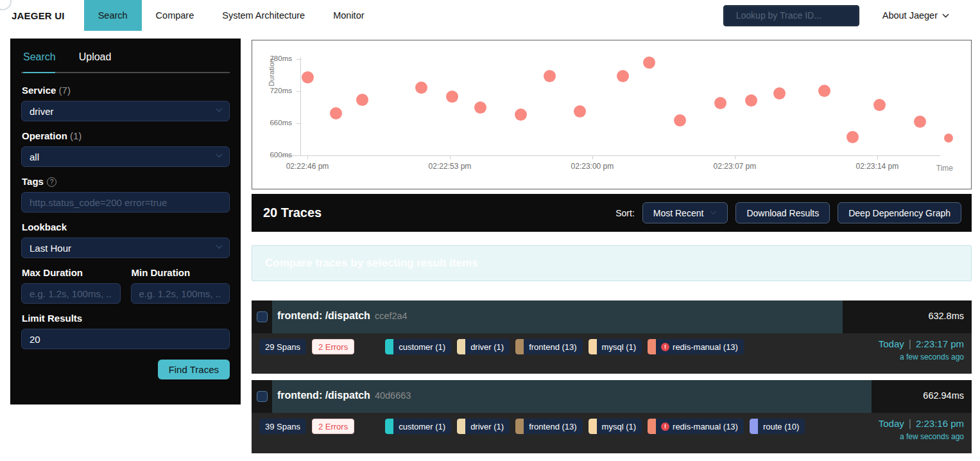  Describe the element at coordinates (40, 62) in the screenshot. I see `sidebar-tab-search: Search` at that location.